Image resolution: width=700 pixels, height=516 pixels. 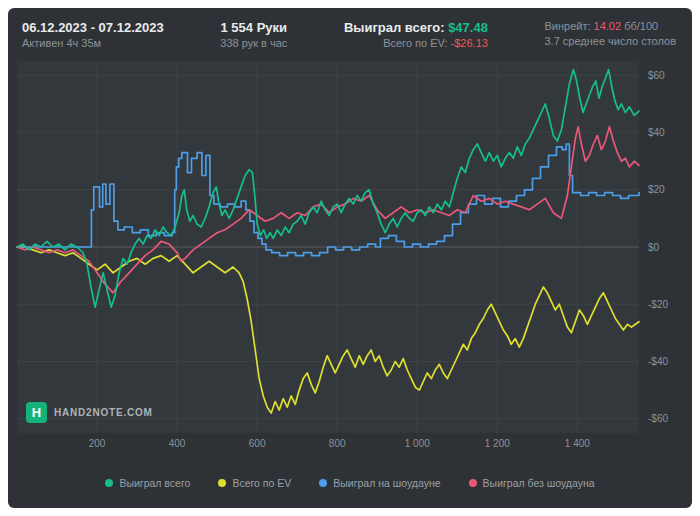 What do you see at coordinates (154, 483) in the screenshot?
I see `legend-label-won-total: Выиграл всего` at bounding box center [154, 483].